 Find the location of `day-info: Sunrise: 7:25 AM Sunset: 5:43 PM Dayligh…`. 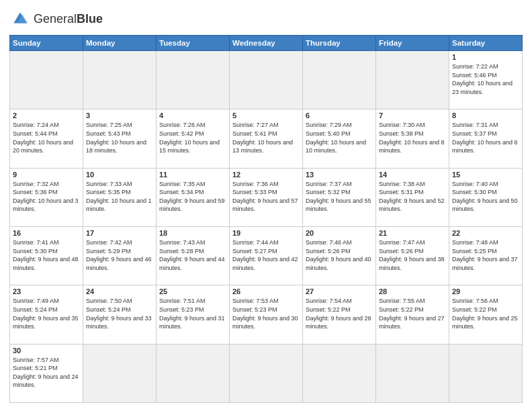

day-info: Sunrise: 7:25 AM Sunset: 5:43 PM Dayligh… is located at coordinates (120, 138).